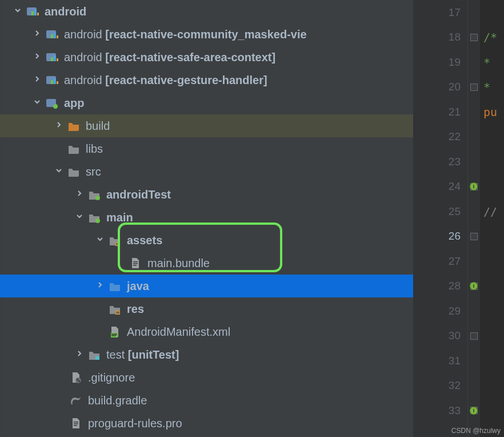 This screenshot has height=437, width=504. I want to click on gutter-line: 28I↑, so click(440, 287).